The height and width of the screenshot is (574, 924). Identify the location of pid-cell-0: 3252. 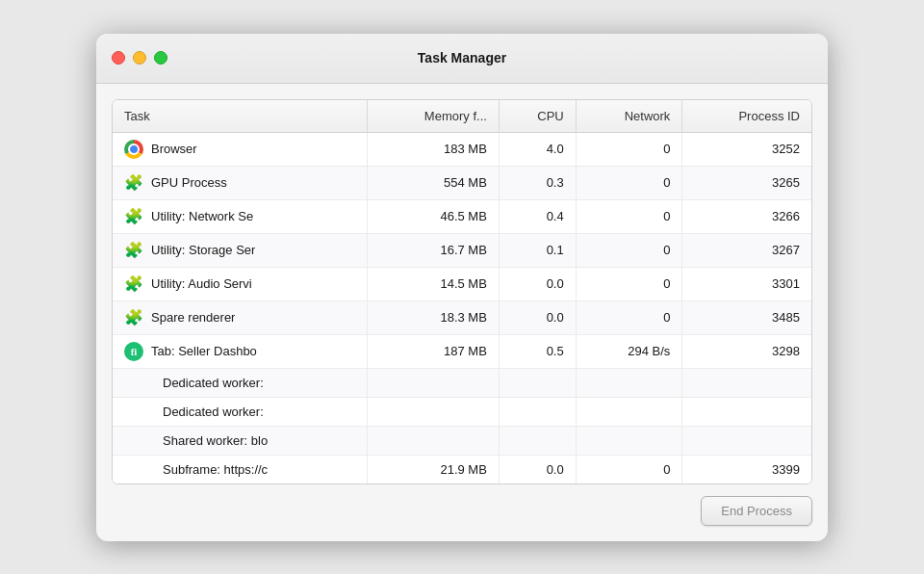
(747, 148).